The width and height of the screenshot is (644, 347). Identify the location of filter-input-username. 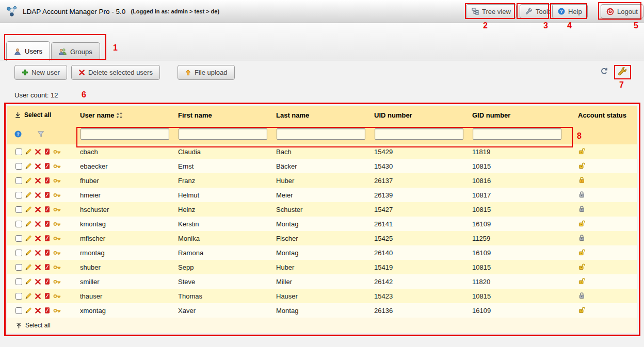
(125, 134).